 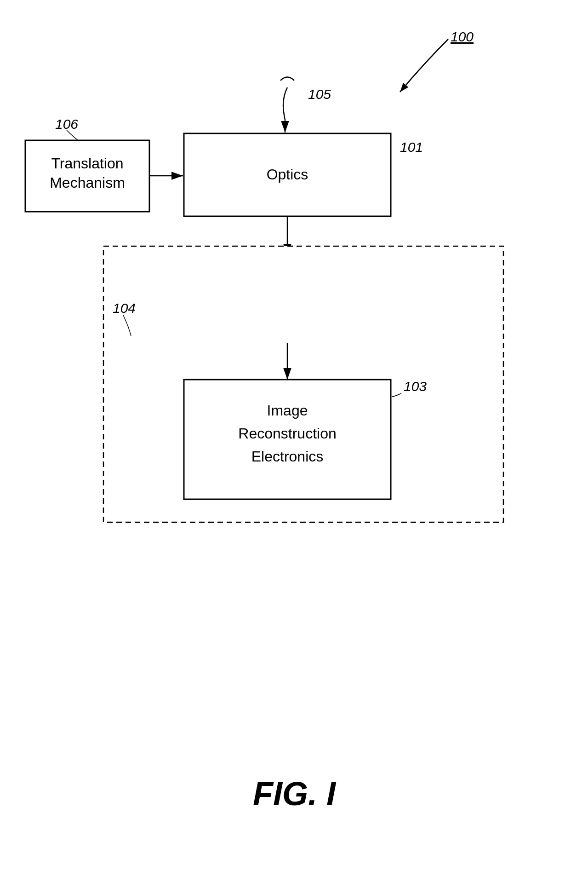 I want to click on translation-label-line2: Mechanism, so click(x=87, y=183).